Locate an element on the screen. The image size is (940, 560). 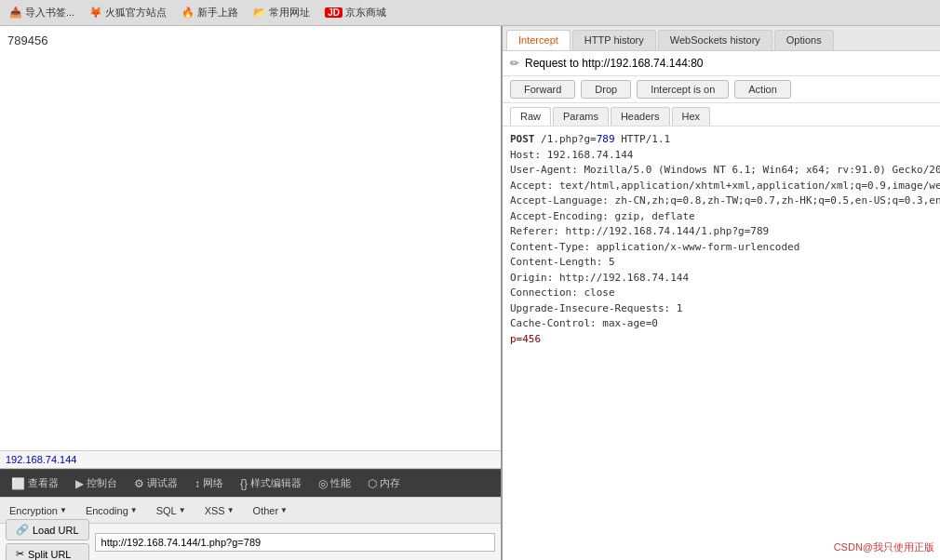
forward-label: Forward is located at coordinates (543, 89).